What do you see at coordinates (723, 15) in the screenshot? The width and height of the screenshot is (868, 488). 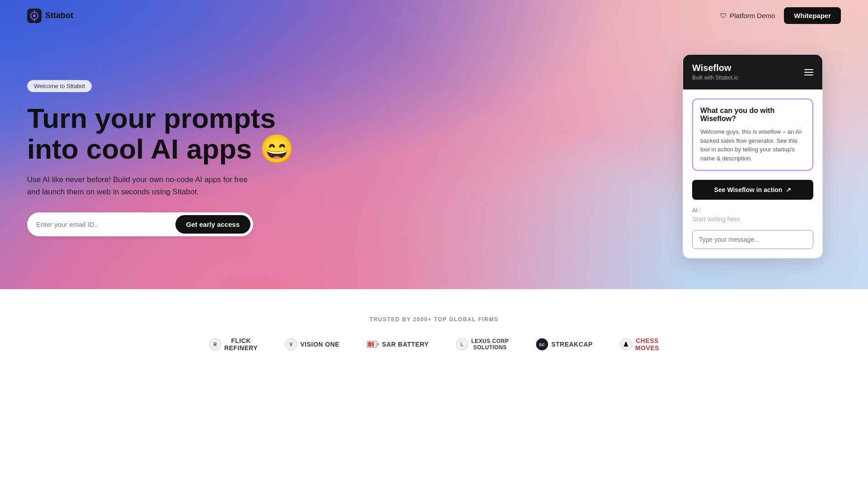 I see `shield-icon: 🛡` at bounding box center [723, 15].